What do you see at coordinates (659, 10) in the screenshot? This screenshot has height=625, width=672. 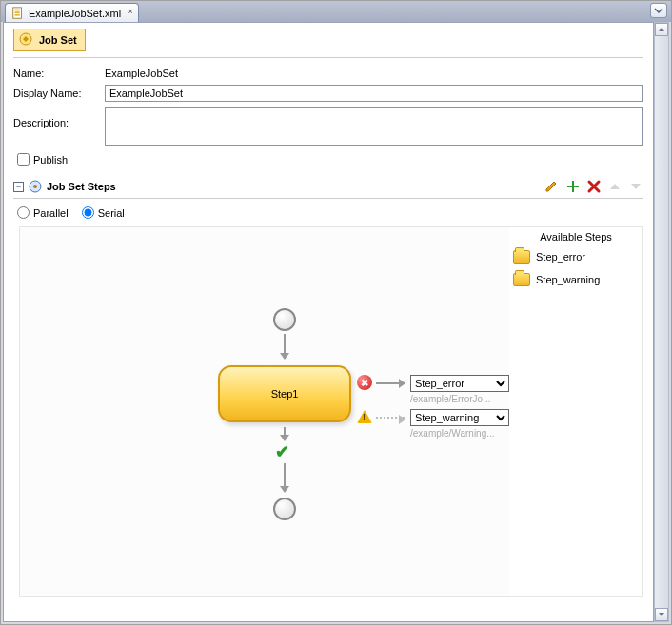 I see `tab-overflow-button` at bounding box center [659, 10].